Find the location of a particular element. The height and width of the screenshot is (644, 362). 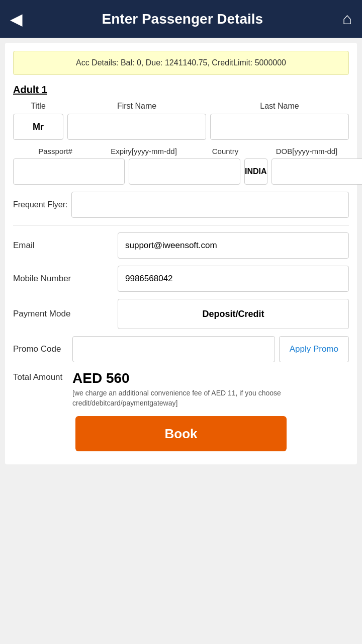

title-dropdown: Mr is located at coordinates (38, 127).